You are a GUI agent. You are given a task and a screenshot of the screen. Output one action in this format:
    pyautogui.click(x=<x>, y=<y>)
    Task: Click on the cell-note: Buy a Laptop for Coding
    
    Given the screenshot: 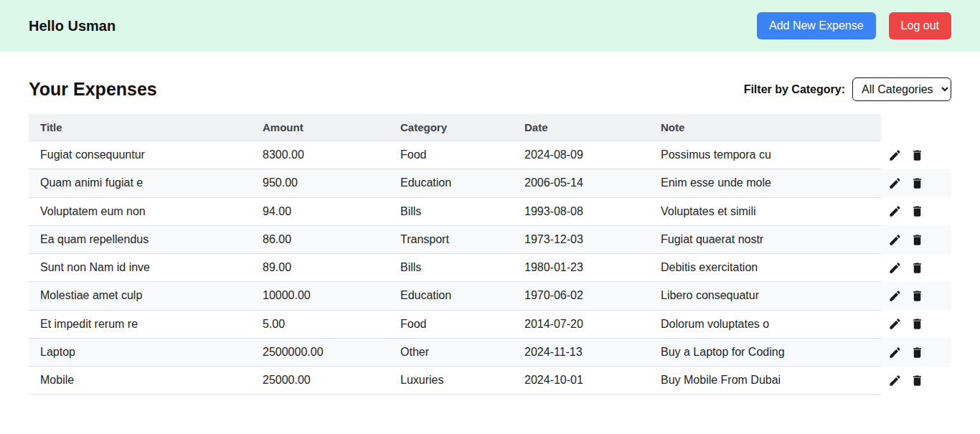 What is the action you would take?
    pyautogui.click(x=765, y=352)
    